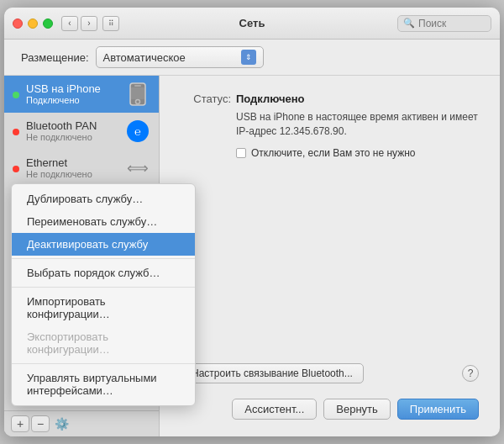 Image resolution: width=504 pixels, height=444 pixels. I want to click on bluetooth-icon: ℮, so click(138, 131).